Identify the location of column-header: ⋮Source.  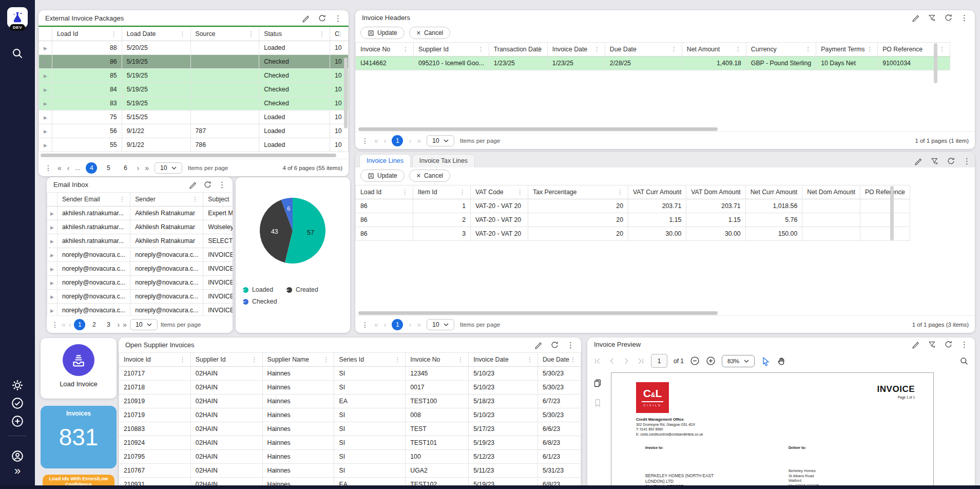
(225, 34).